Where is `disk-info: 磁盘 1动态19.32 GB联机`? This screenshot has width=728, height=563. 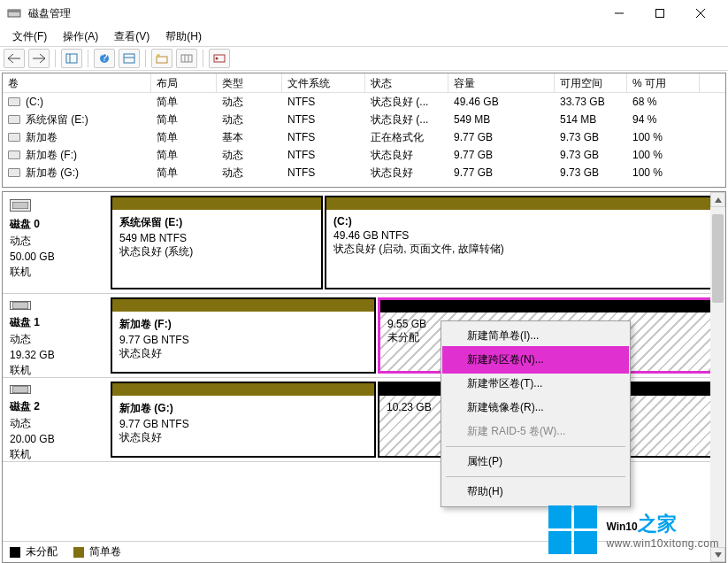
disk-info: 磁盘 1动态19.32 GB联机 is located at coordinates (56, 335).